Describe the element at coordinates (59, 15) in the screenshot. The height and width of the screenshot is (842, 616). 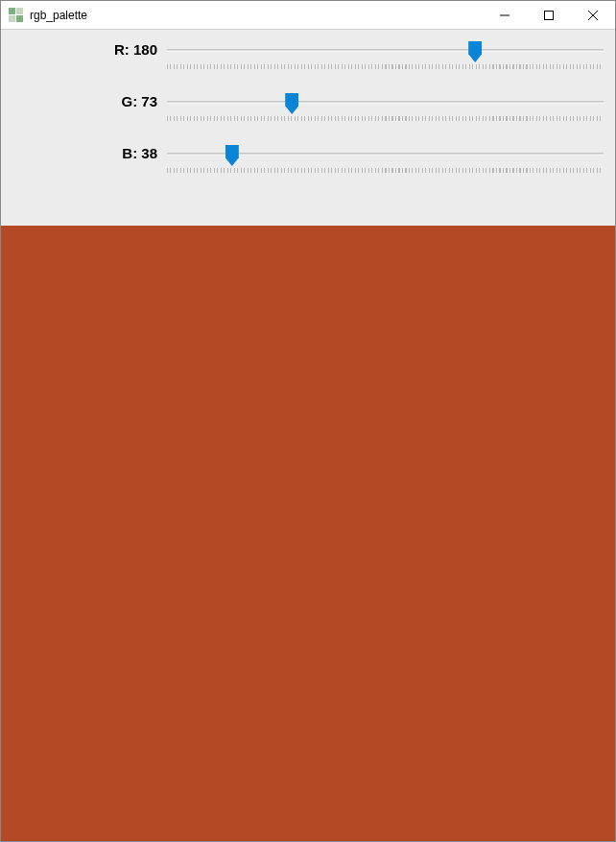
I see `window-title: rgb_palette` at that location.